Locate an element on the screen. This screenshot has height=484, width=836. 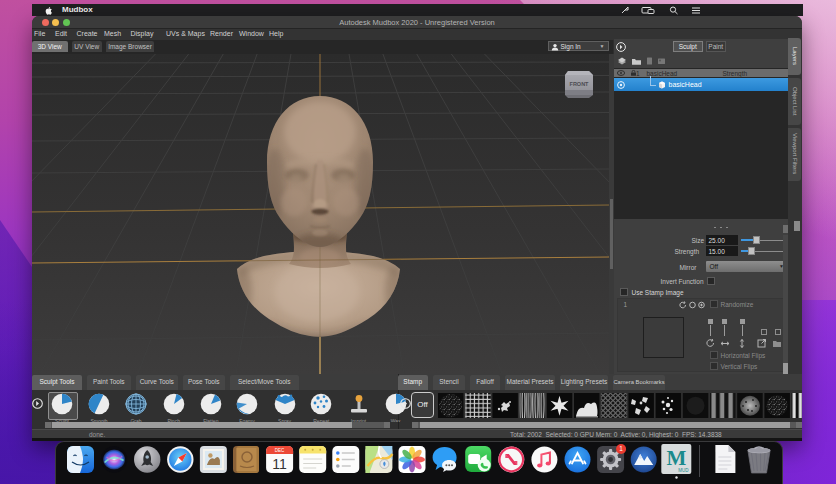
svg-text: 11 is located at coordinates (280, 464).